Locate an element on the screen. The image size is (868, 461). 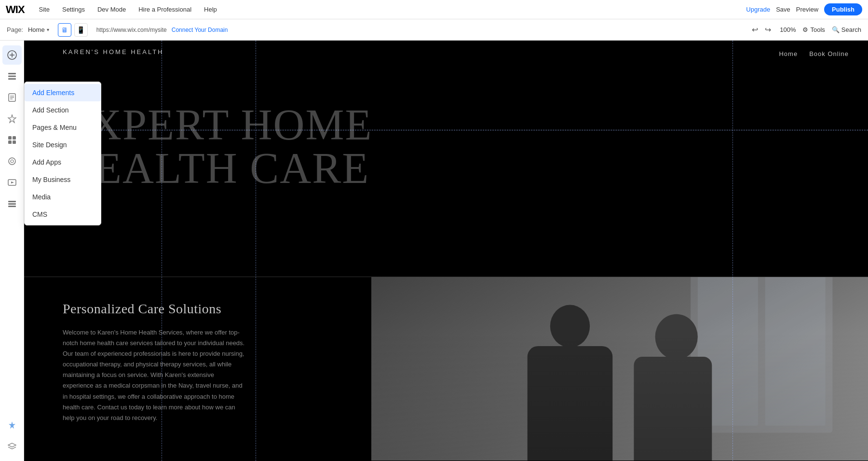
nav-help: Help is located at coordinates (210, 10).